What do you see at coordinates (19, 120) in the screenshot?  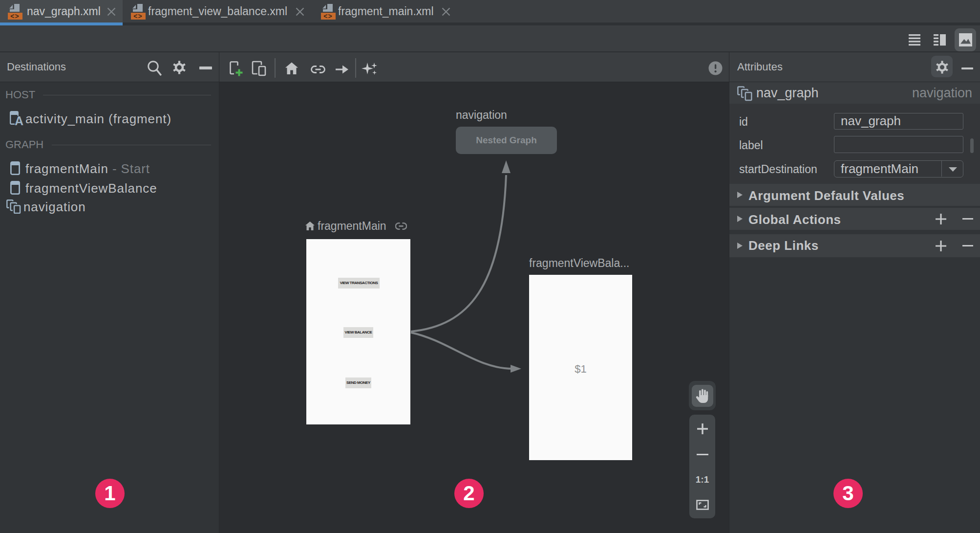 I see `svg-text: A` at bounding box center [19, 120].